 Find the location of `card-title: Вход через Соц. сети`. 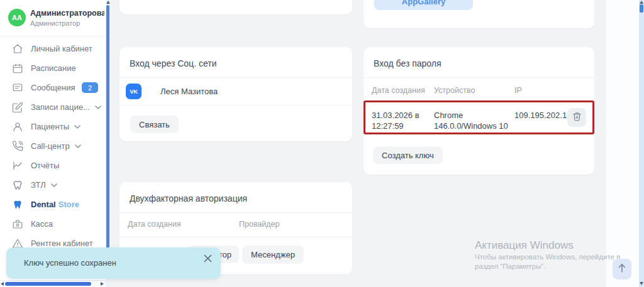

card-title: Вход через Соц. сети is located at coordinates (236, 62).